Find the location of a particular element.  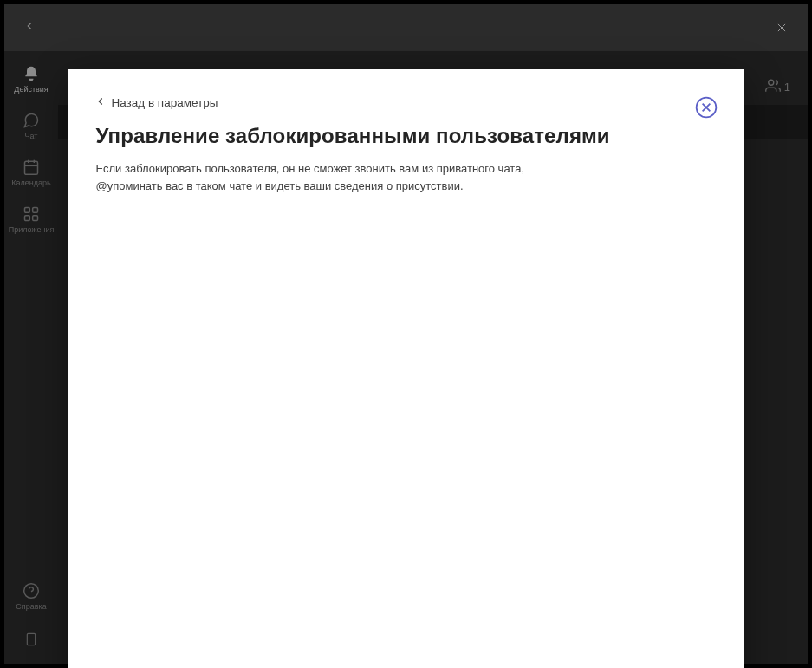

chevron-left-icon is located at coordinates (101, 102).